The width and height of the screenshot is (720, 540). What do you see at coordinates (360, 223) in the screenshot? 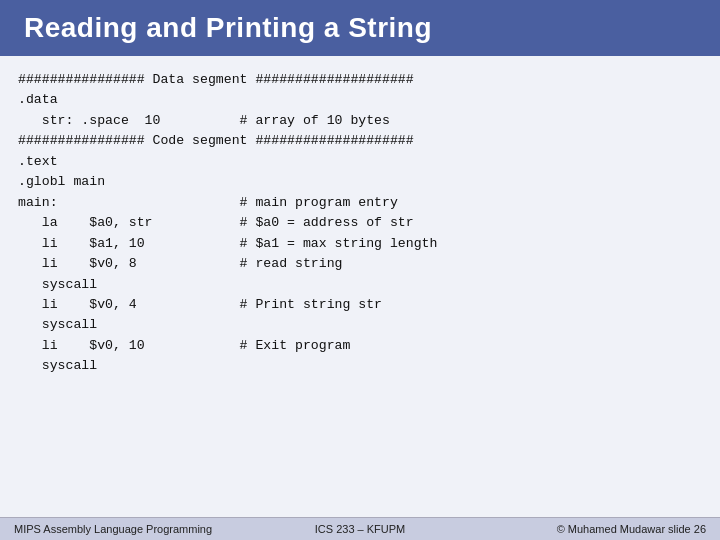
I see `code-line: la $a0, str # $a0 = address of str` at bounding box center [360, 223].